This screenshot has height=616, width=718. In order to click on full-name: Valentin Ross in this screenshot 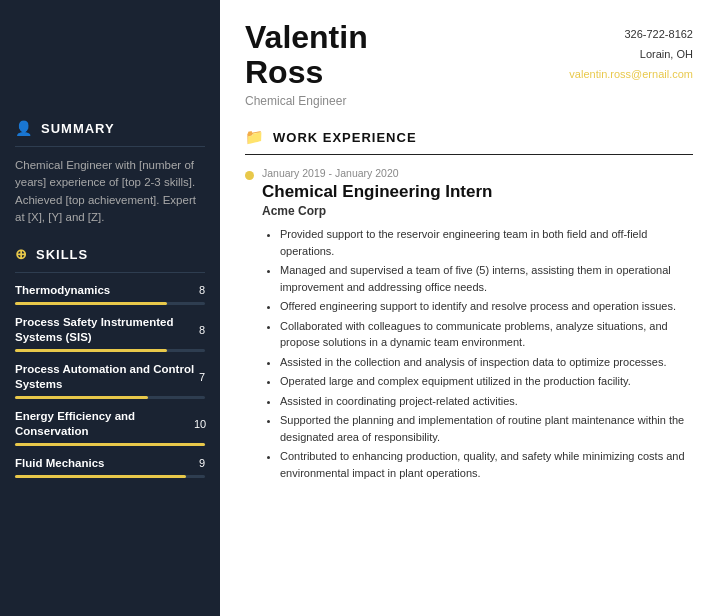, I will do `click(306, 55)`.